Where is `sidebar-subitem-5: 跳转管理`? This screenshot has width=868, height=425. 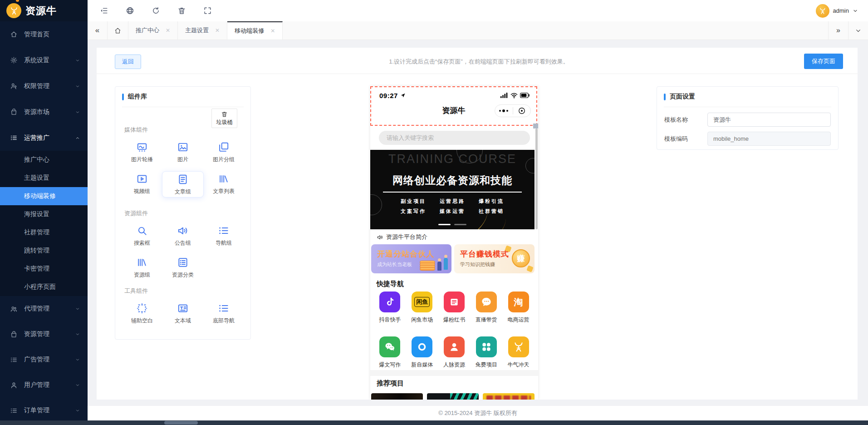 sidebar-subitem-5: 跳转管理 is located at coordinates (44, 251).